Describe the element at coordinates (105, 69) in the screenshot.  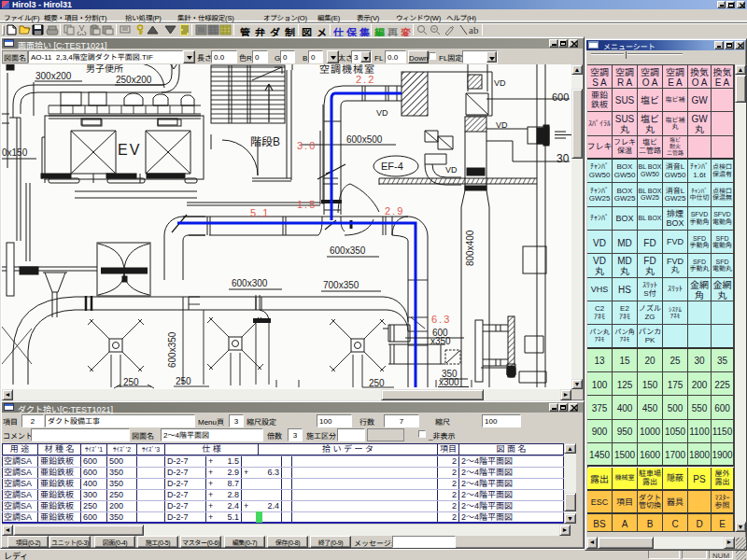
I see `svg-text: 男子便所` at that location.